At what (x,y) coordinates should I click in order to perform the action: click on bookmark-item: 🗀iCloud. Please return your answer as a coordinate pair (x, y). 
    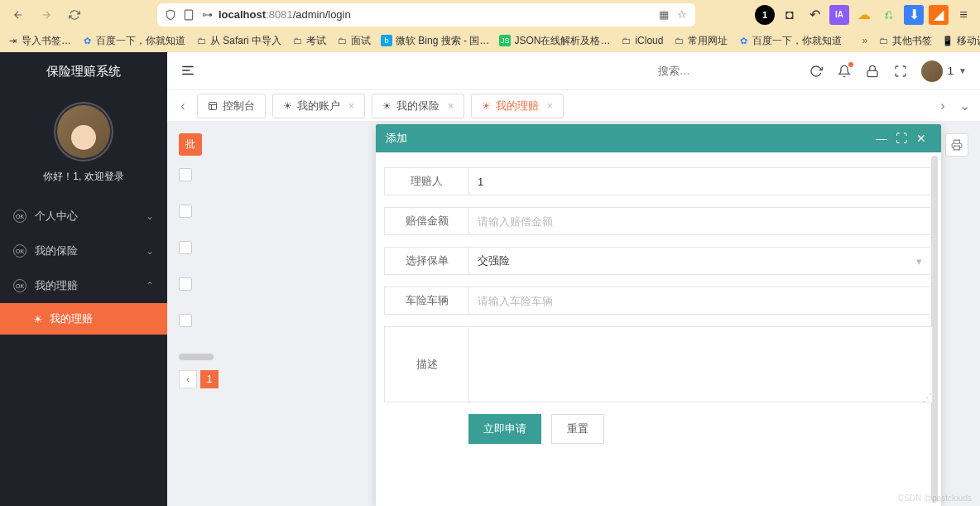
    Looking at the image, I should click on (641, 41).